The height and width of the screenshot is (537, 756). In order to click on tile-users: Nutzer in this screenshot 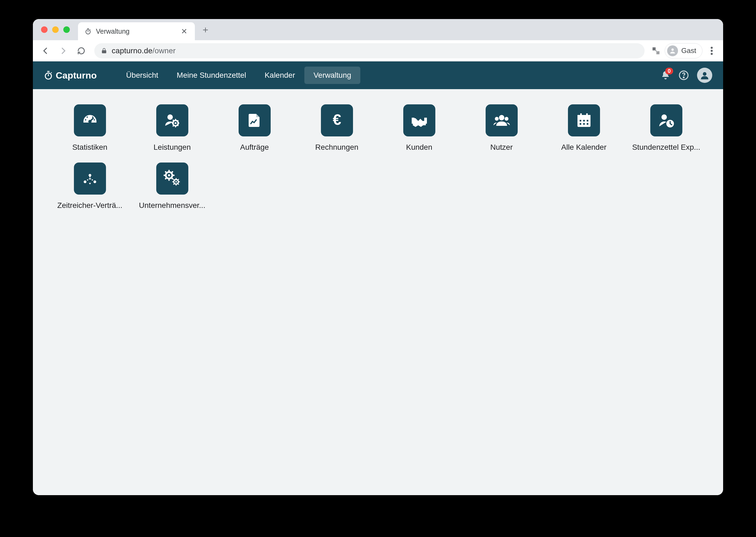, I will do `click(502, 128)`.